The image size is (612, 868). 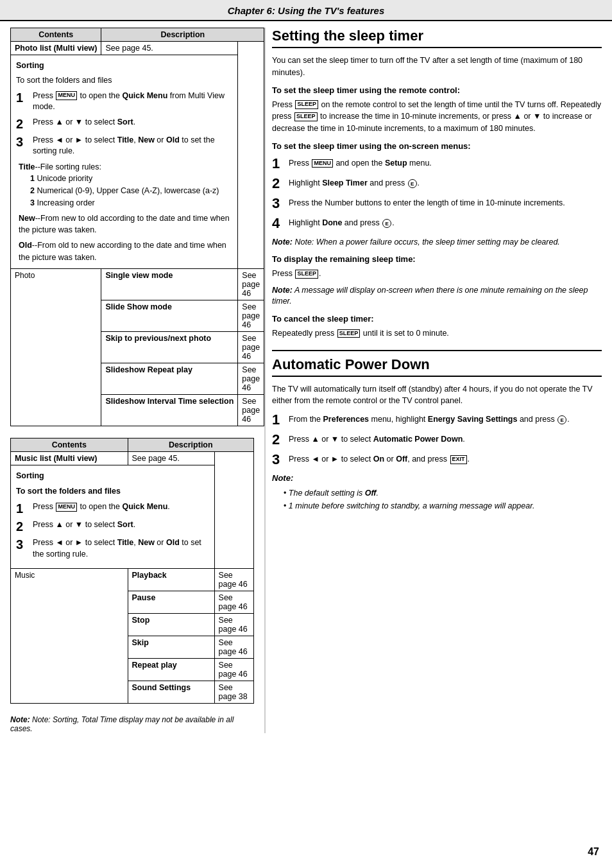 I want to click on photo-sort-step1-num: 1, so click(x=23, y=98).